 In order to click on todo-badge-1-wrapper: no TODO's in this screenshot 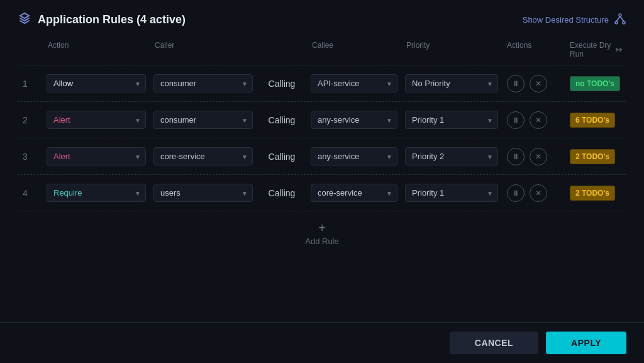, I will do `click(596, 83)`.